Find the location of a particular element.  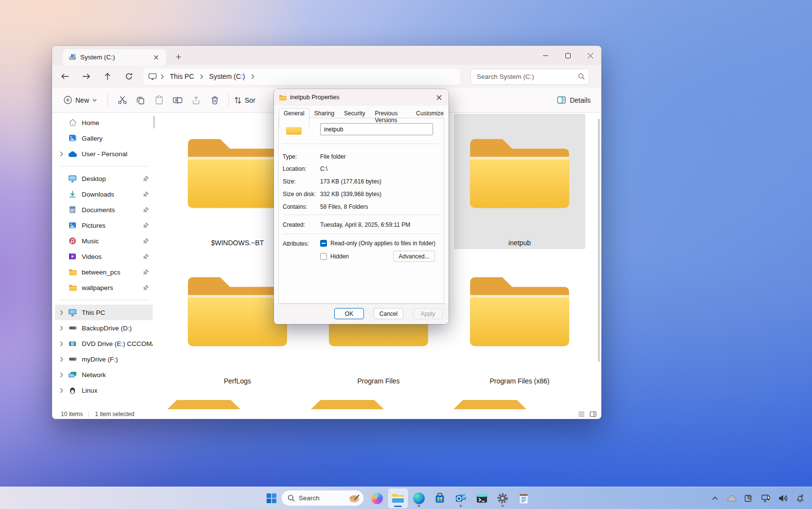

new-button: New is located at coordinates (80, 100).